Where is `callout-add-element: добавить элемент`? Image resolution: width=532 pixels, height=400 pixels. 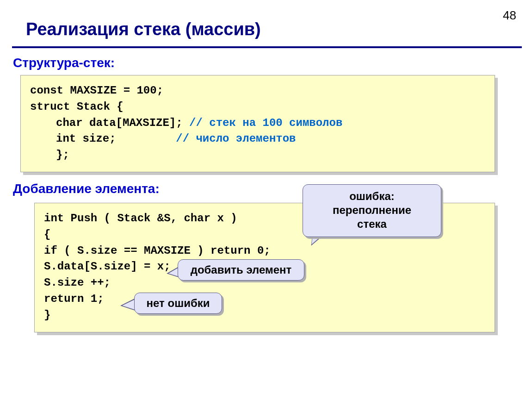 callout-add-element: добавить элемент is located at coordinates (241, 270).